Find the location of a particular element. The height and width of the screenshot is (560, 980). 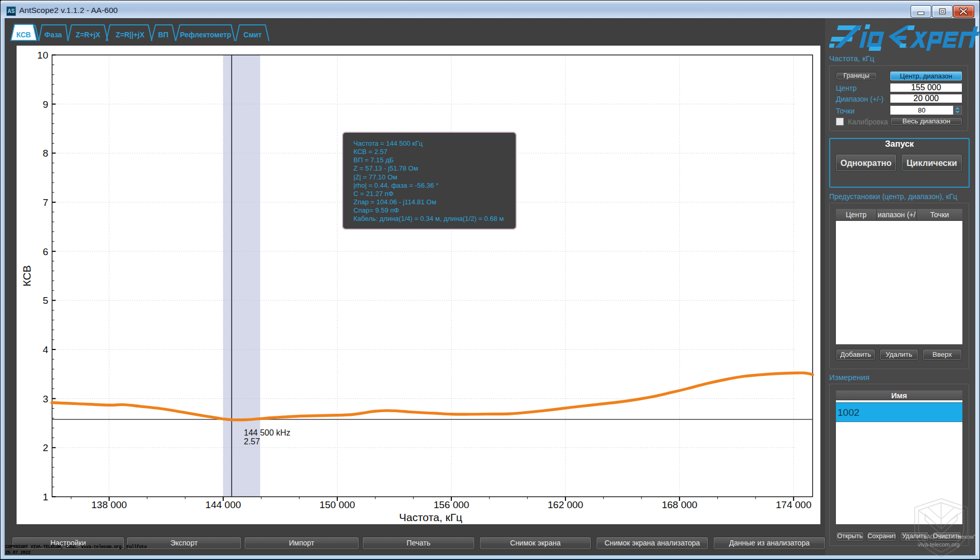

svg-text: 168 000 is located at coordinates (680, 505).